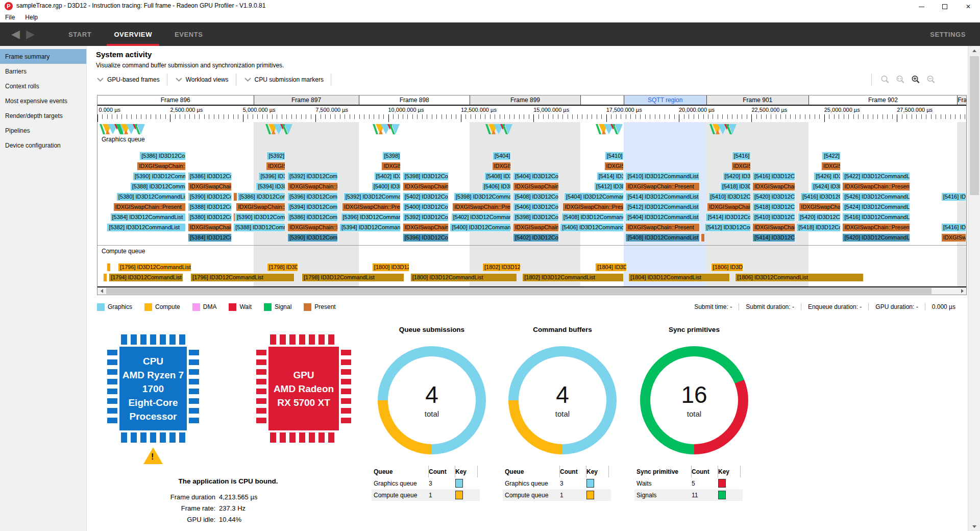 The height and width of the screenshot is (531, 980). I want to click on scroll-right-icon, so click(962, 291).